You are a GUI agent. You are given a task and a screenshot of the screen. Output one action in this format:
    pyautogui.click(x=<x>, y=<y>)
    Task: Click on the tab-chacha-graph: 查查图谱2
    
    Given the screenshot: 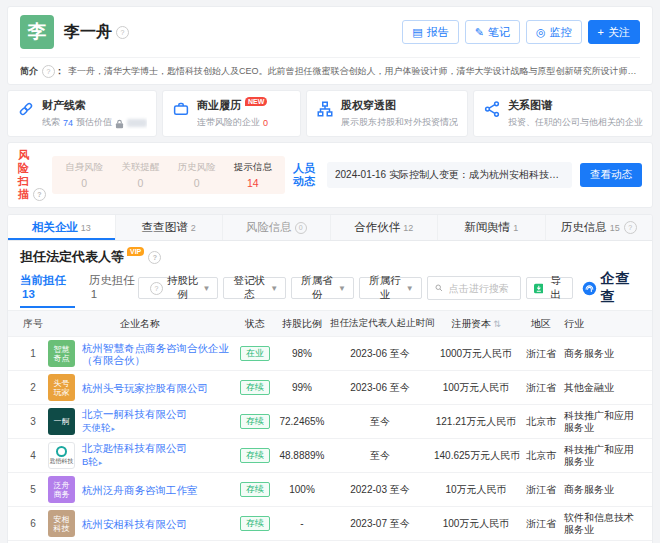 What is the action you would take?
    pyautogui.click(x=170, y=228)
    